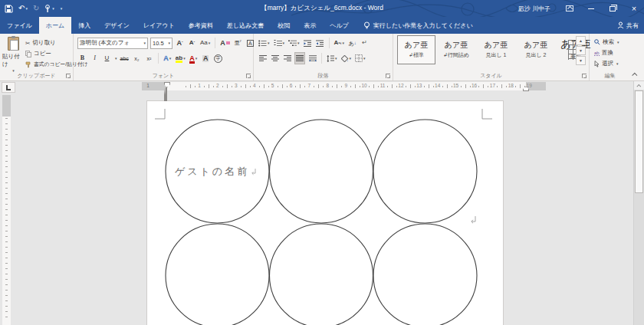 The image size is (644, 325). I want to click on horizontal-ruler: 123456789101112131415161718191, so click(343, 86).